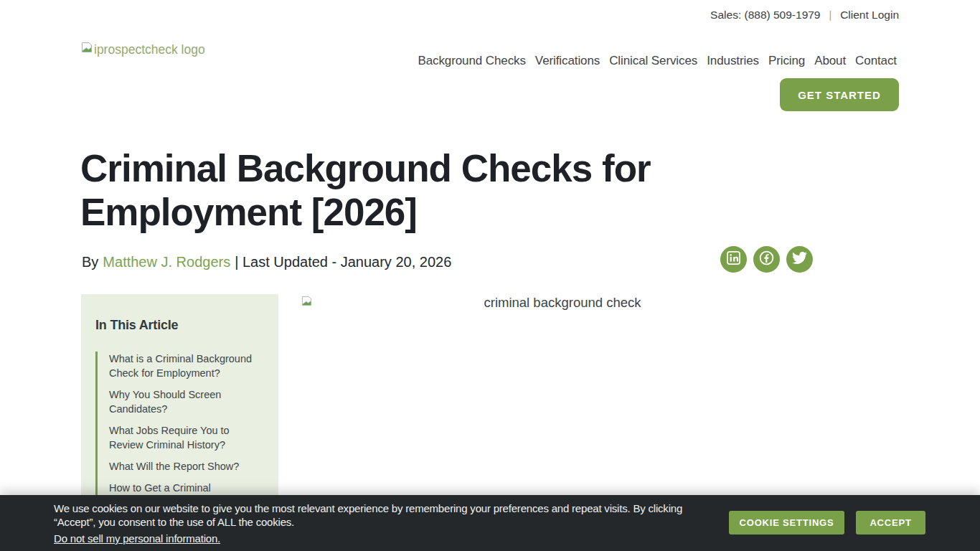  I want to click on nav-item-background-checks: Background Checks, so click(471, 61).